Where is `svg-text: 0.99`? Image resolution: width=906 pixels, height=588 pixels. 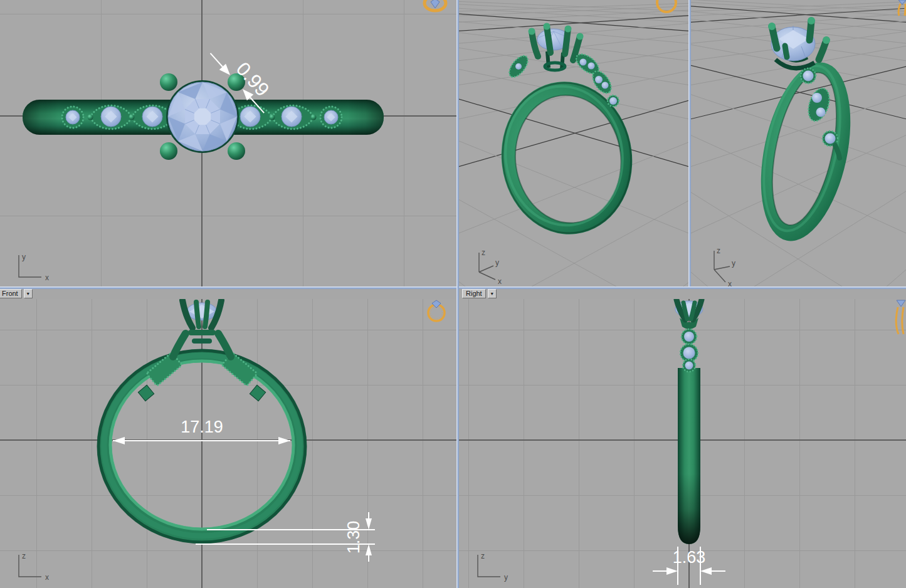 svg-text: 0.99 is located at coordinates (253, 79).